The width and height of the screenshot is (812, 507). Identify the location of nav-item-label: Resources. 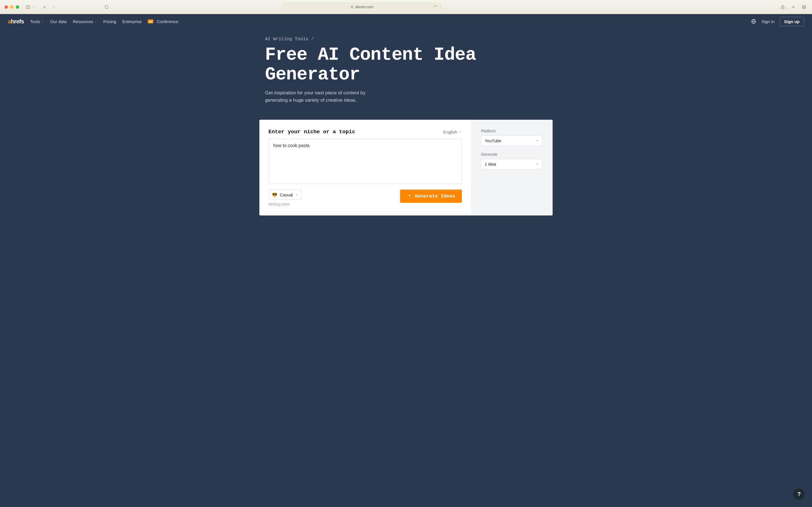
(83, 21).